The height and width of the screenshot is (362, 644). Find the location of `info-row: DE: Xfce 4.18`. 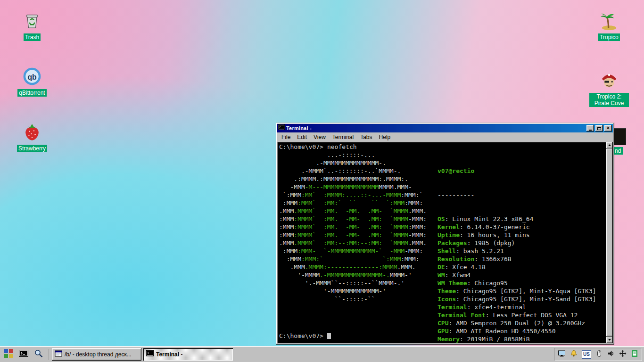

info-row: DE: Xfce 4.18 is located at coordinates (517, 267).